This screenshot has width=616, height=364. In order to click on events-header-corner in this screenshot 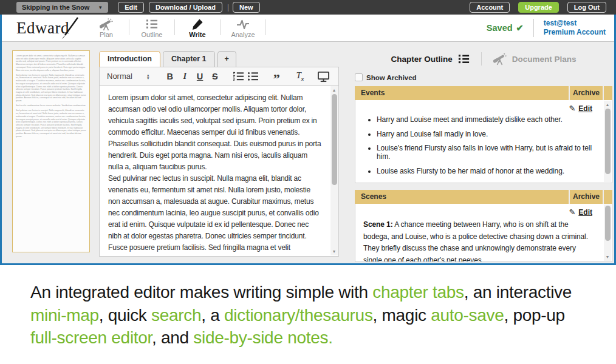, I will do `click(608, 93)`.